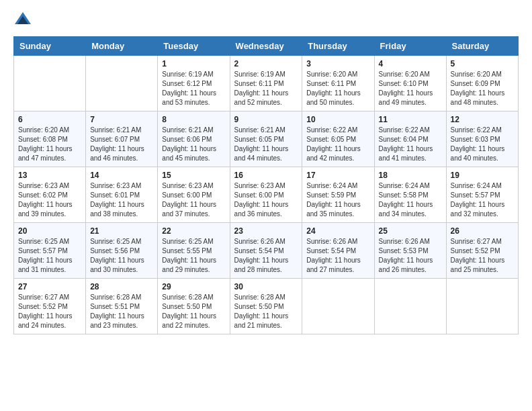 This screenshot has height=411, width=532. Describe the element at coordinates (410, 256) in the screenshot. I see `day-info: Sunrise: 6:26 AM Sunset: 5:53 PM Dayligh…` at that location.